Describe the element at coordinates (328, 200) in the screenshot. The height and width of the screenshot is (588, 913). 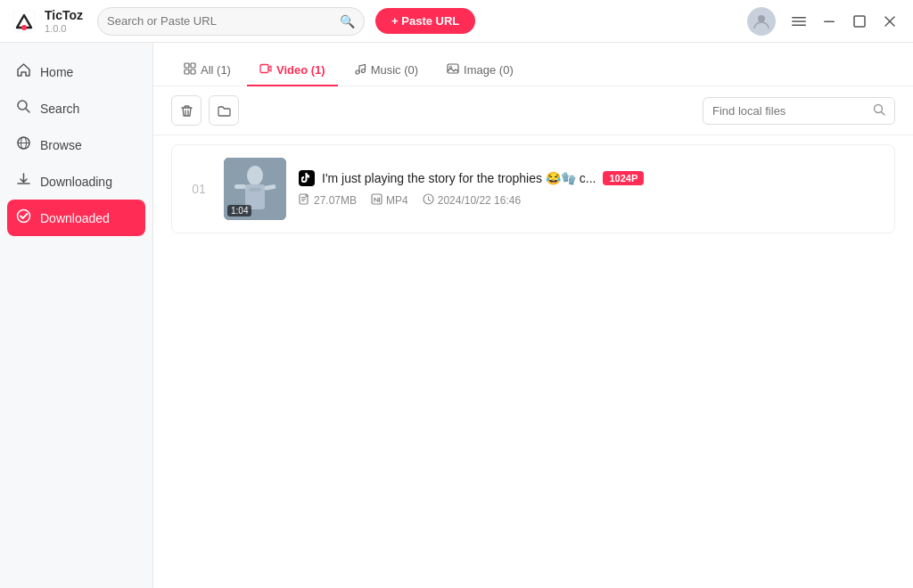
I see `file-size-meta: 27.07MB` at that location.